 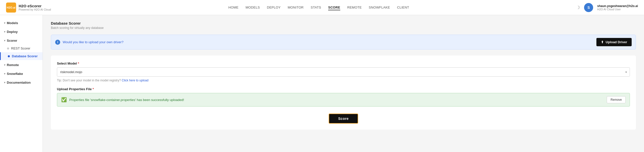 I want to click on nav-home: HOME, so click(x=233, y=8).